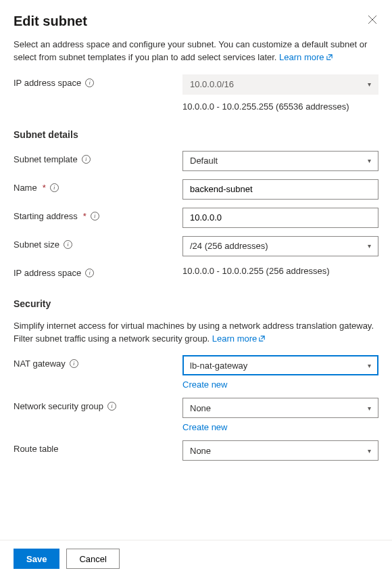 The height and width of the screenshot is (577, 392). What do you see at coordinates (372, 20) in the screenshot?
I see `close-button` at bounding box center [372, 20].